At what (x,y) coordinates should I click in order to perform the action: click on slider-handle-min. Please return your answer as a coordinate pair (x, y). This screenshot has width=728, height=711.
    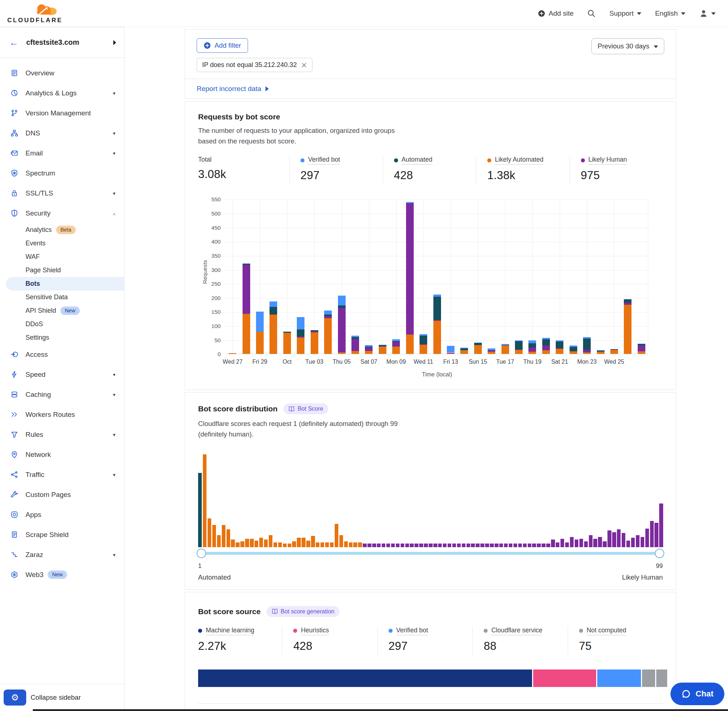
    Looking at the image, I should click on (201, 553).